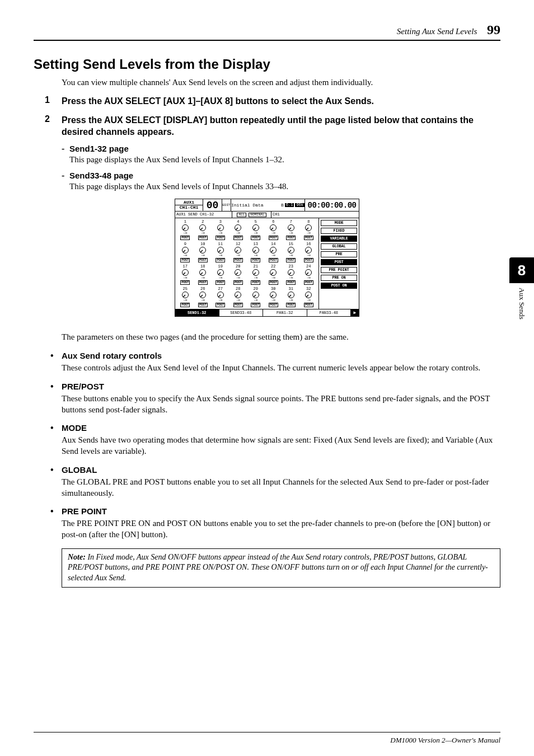  Describe the element at coordinates (355, 313) in the screenshot. I see `tab-scroll-right: ▶` at that location.